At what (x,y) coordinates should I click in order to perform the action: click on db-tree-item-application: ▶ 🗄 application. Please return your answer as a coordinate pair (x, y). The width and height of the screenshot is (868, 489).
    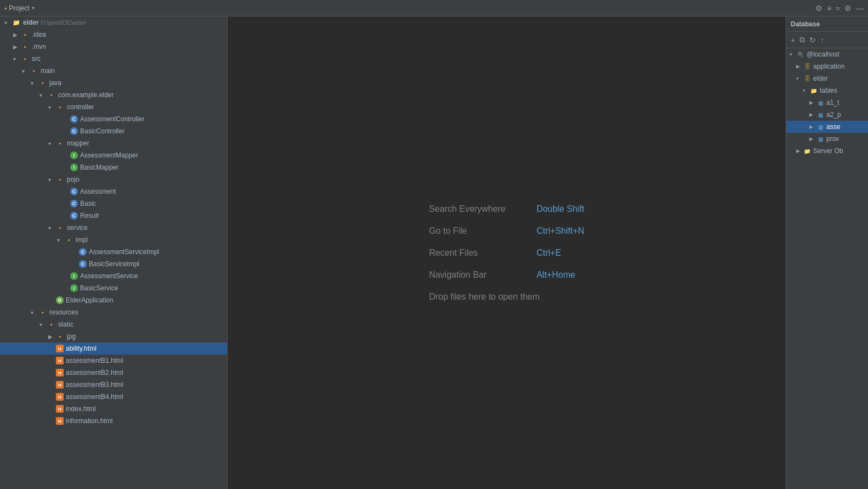
    Looking at the image, I should click on (827, 66).